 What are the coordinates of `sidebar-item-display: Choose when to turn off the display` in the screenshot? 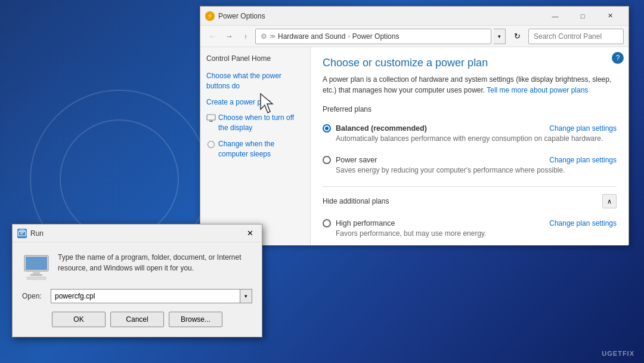 It's located at (255, 123).